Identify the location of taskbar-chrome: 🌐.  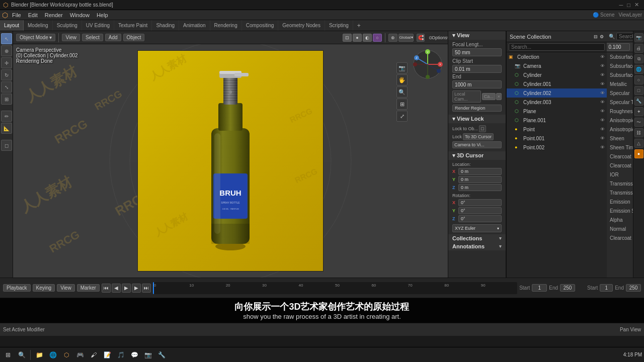
(53, 355).